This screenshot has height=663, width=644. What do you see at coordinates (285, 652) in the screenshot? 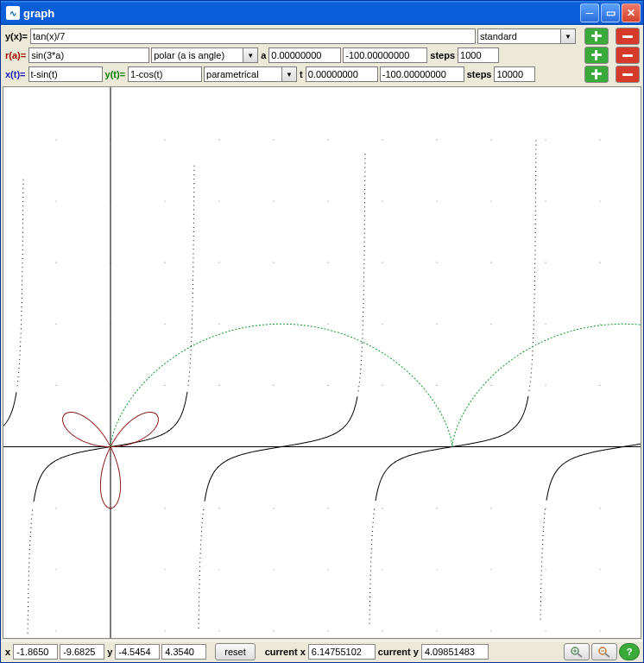
I see `current-x-label: current x` at bounding box center [285, 652].